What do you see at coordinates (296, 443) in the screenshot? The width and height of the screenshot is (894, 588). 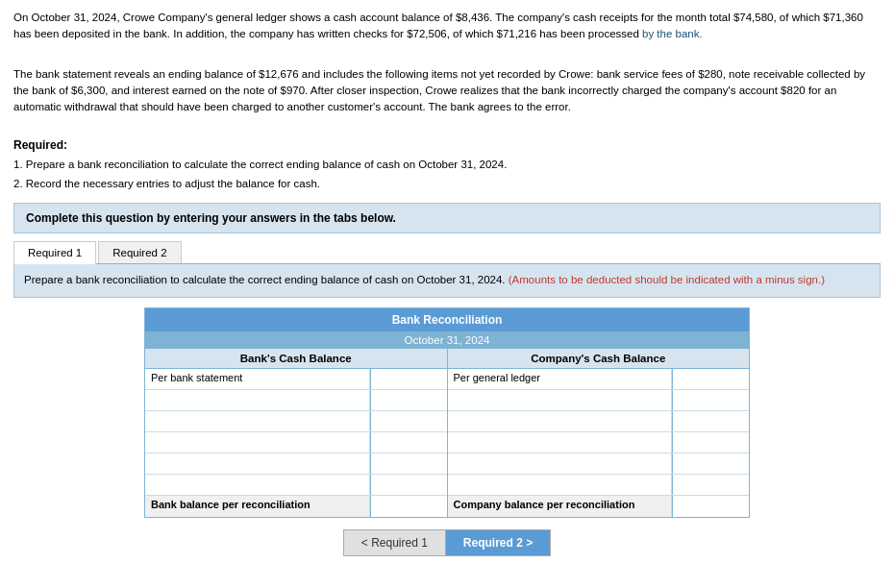 I see `bank-side: Per bank statement` at bounding box center [296, 443].